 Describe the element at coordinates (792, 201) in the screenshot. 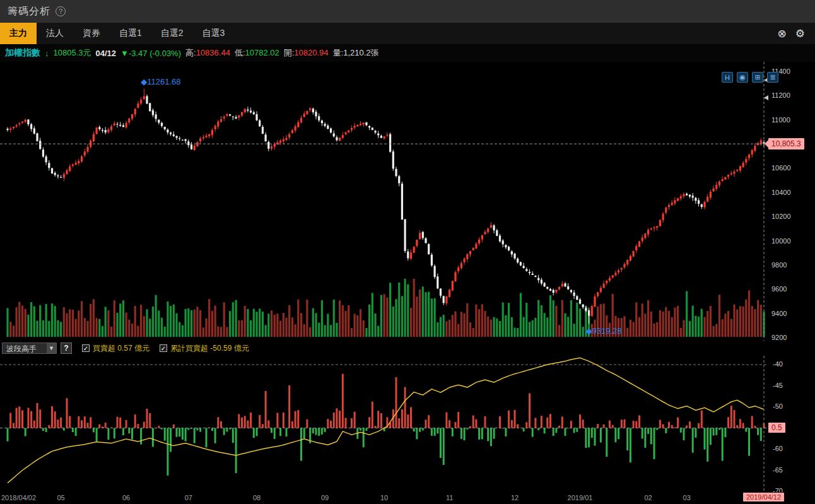

I see `price-axis: 1140011200110001080010600104001020010000…` at that location.